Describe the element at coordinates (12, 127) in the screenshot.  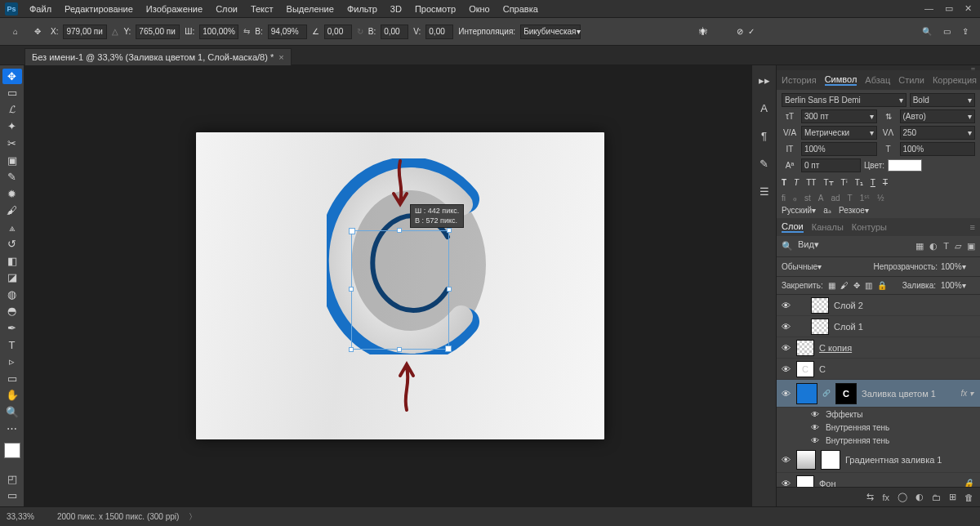
I see `tool-wand: ✦` at that location.